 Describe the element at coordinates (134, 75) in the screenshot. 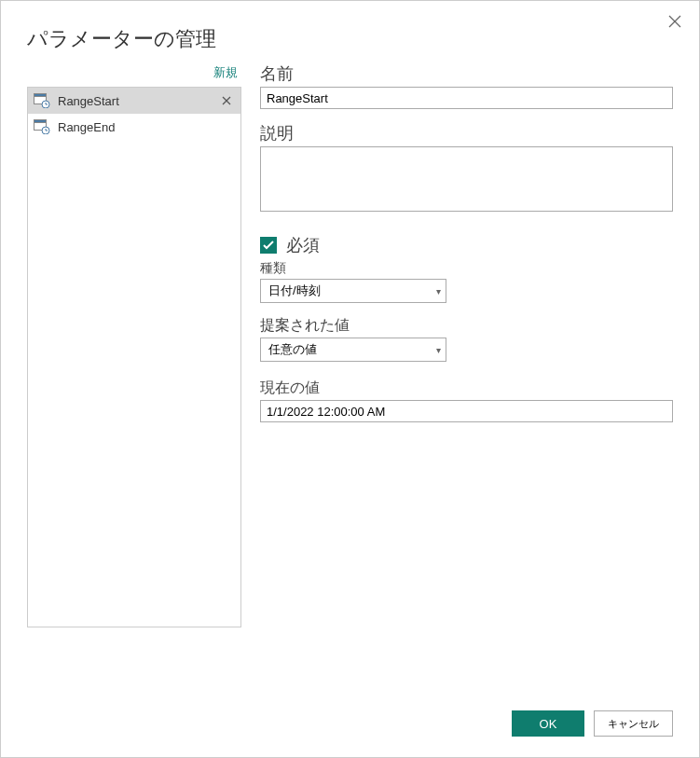

I see `new-parameter-link: 新規` at that location.